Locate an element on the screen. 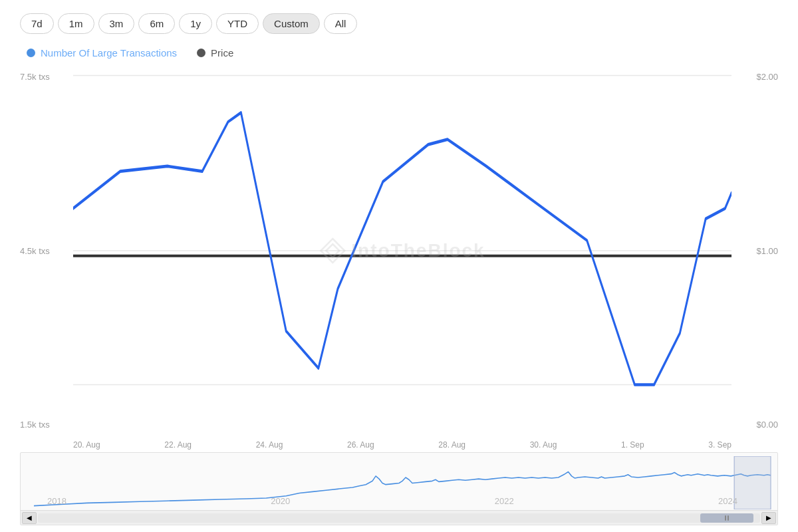  y-axis-right: $2.00 $1.00 $0.00 is located at coordinates (755, 257).